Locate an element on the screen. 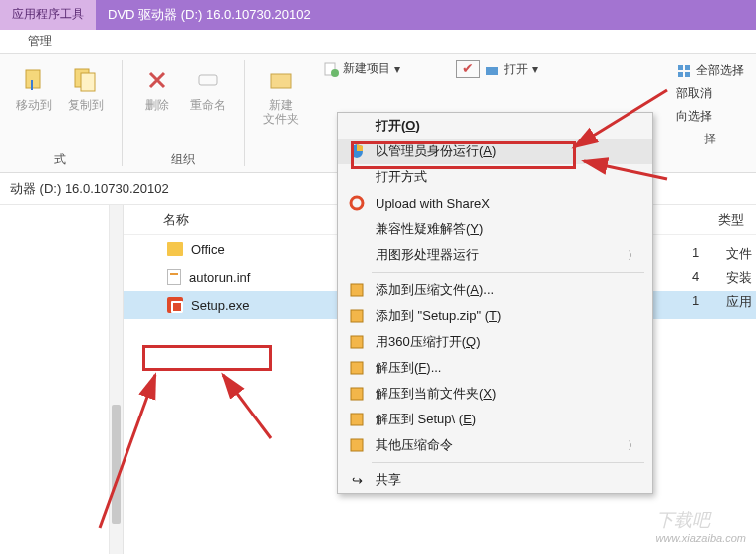  ctx-open: 打开(O) is located at coordinates (495, 126).